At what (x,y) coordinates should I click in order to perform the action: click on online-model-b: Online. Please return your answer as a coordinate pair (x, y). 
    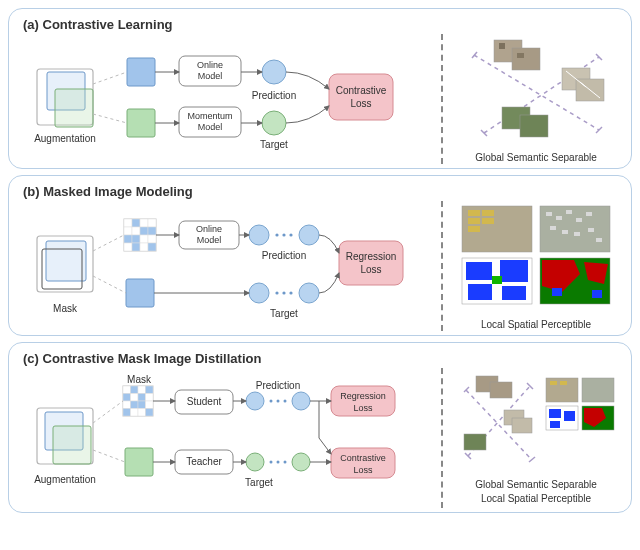
    Looking at the image, I should click on (209, 229).